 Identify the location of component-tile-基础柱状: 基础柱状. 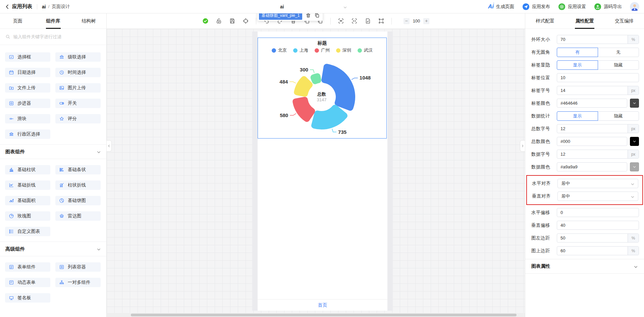
(28, 170).